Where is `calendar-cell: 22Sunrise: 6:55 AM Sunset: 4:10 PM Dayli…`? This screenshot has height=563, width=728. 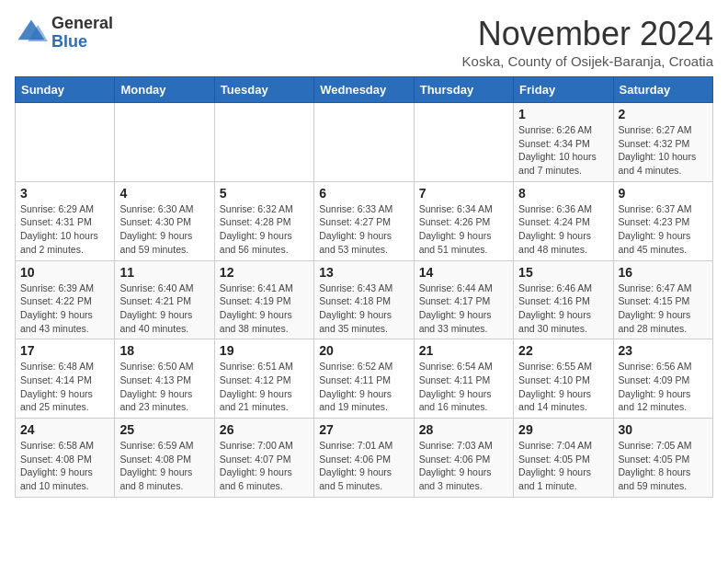 calendar-cell: 22Sunrise: 6:55 AM Sunset: 4:10 PM Dayli… is located at coordinates (563, 379).